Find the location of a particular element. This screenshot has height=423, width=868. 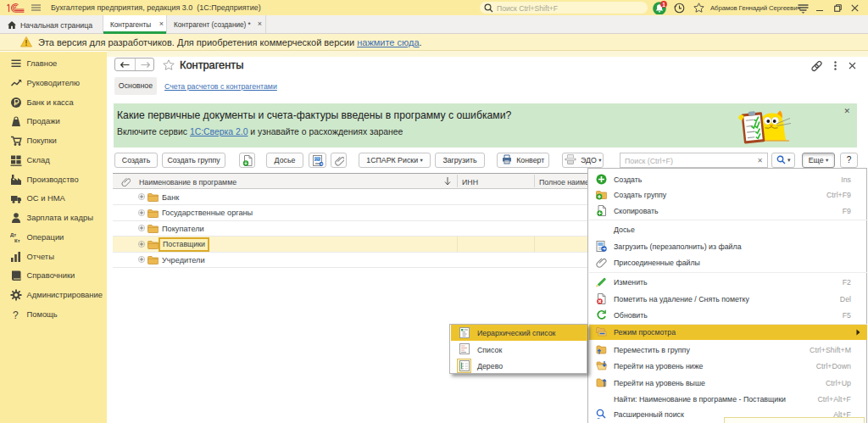

svg-text: Кт is located at coordinates (17, 241).